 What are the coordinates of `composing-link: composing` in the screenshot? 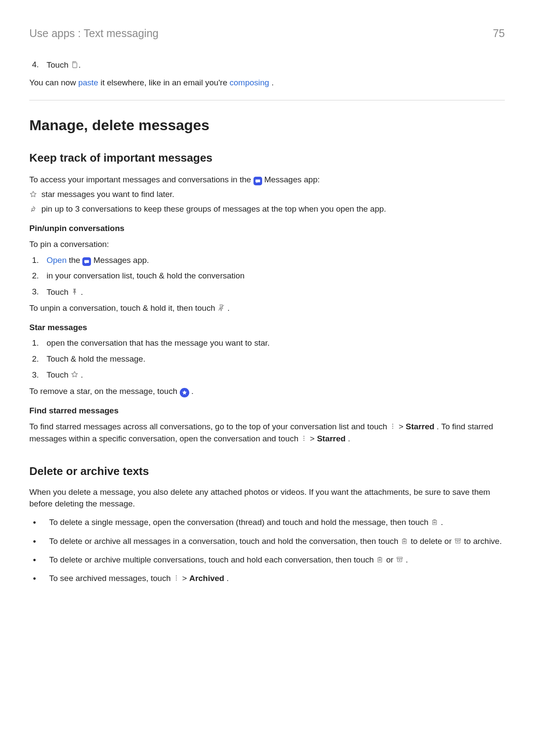 It's located at (249, 83).